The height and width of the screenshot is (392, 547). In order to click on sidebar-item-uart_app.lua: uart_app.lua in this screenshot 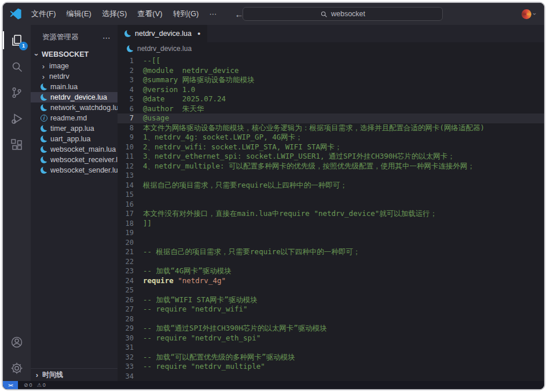, I will do `click(74, 139)`.